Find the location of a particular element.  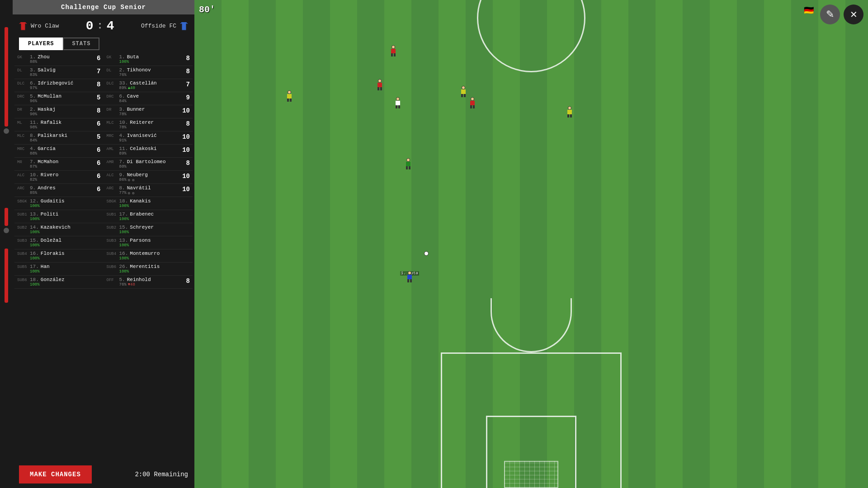

score-colon: : is located at coordinates (100, 26).